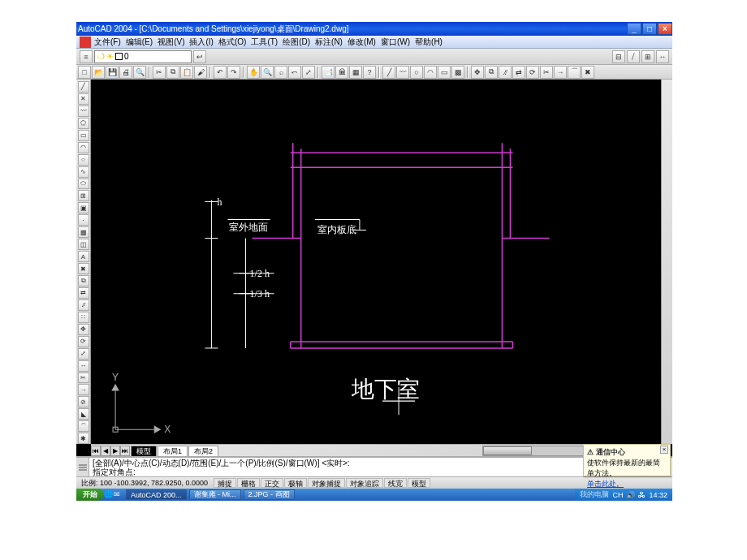 This screenshot has height=560, width=747. What do you see at coordinates (187, 72) in the screenshot?
I see `paste-icon: 📋` at bounding box center [187, 72].